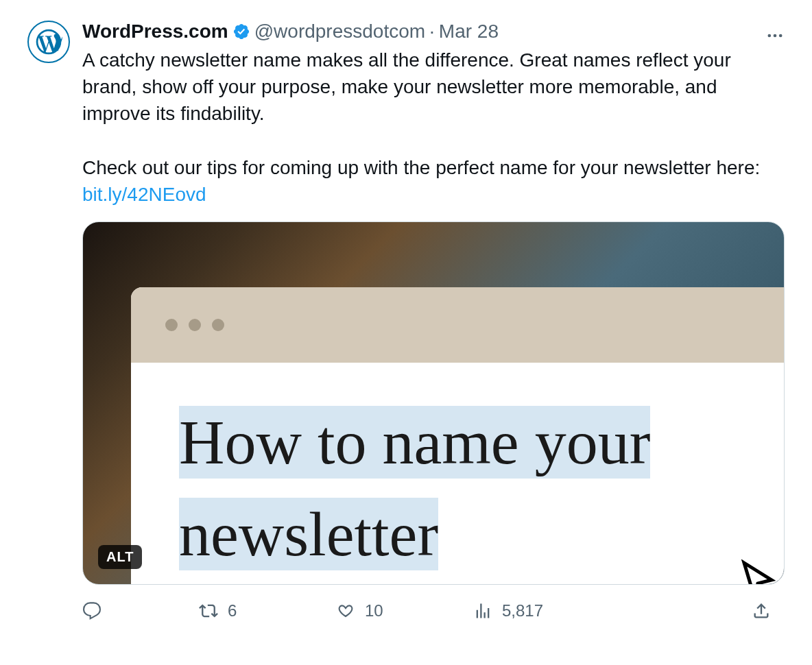  Describe the element at coordinates (761, 611) in the screenshot. I see `share-button` at that location.